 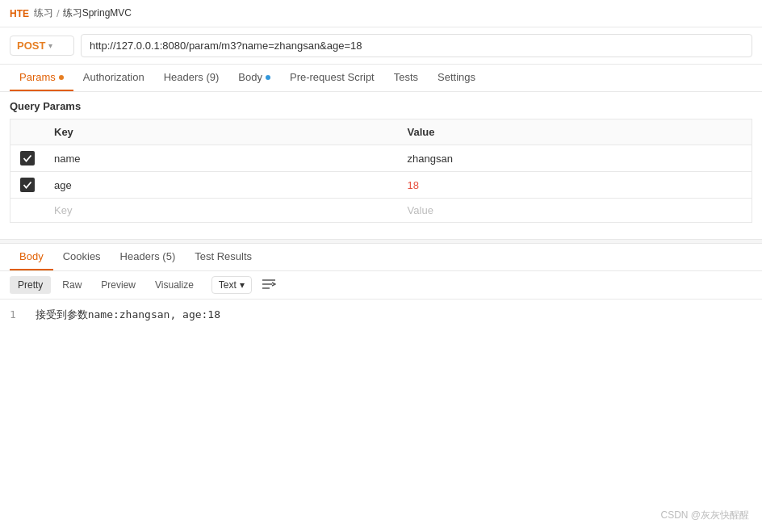 I want to click on response-body: 1 接受到参数name:zhangsan, age:18, so click(x=381, y=315).